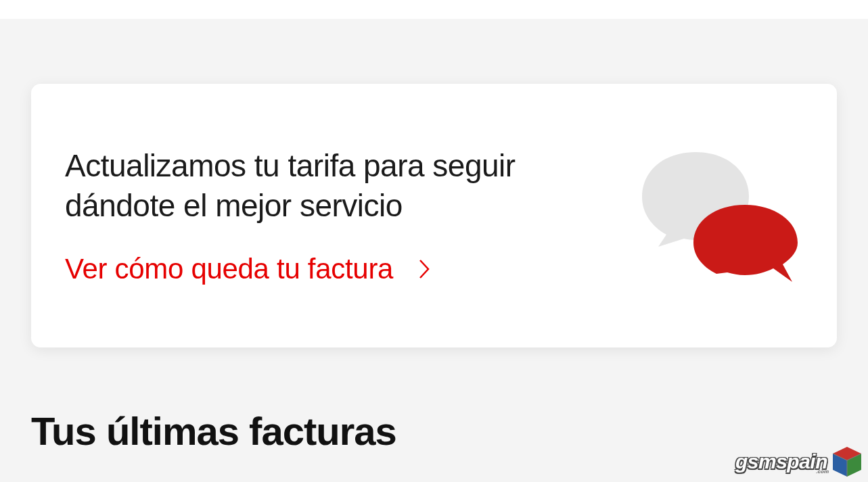 The image size is (868, 482). I want to click on view-invoice-link: Ver cómo queda tu factura, so click(248, 269).